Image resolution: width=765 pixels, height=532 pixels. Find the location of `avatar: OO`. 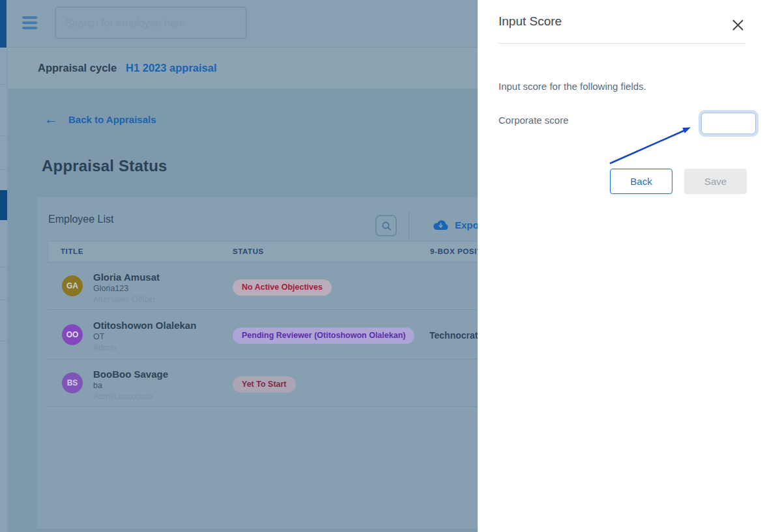

avatar: OO is located at coordinates (72, 335).